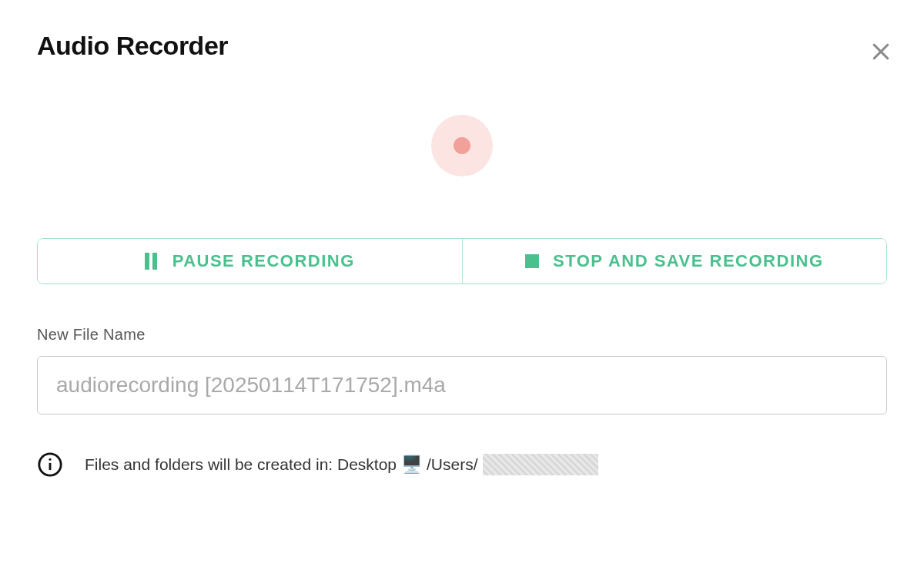 The width and height of the screenshot is (924, 584). I want to click on file-name-input, so click(462, 385).